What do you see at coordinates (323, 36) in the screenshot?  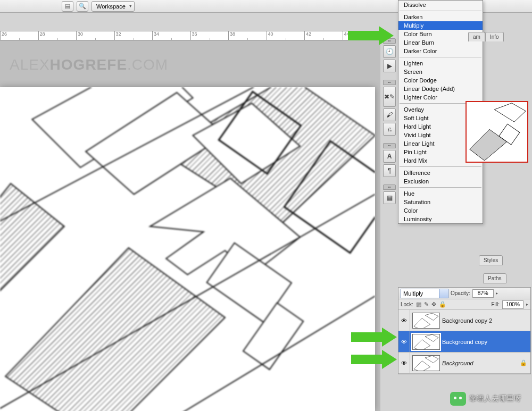 I see `ruler-tick: 42` at bounding box center [323, 36].